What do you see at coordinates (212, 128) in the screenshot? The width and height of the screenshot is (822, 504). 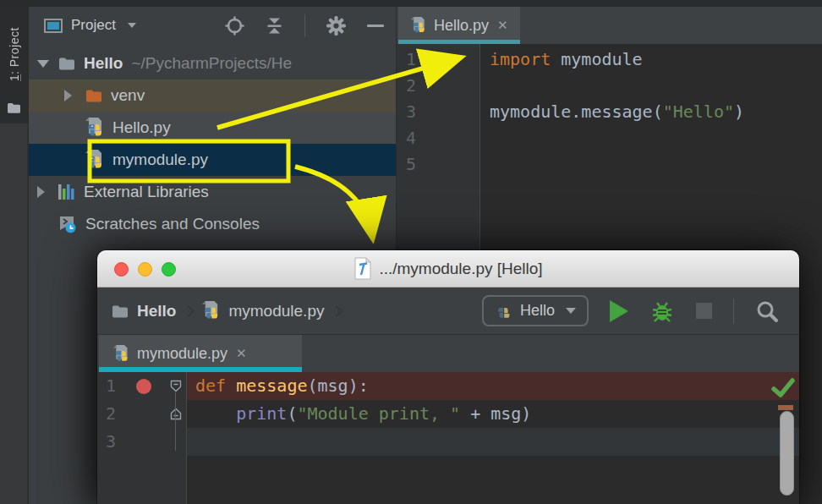 I see `tree-item-hello-py: Hello.py` at bounding box center [212, 128].